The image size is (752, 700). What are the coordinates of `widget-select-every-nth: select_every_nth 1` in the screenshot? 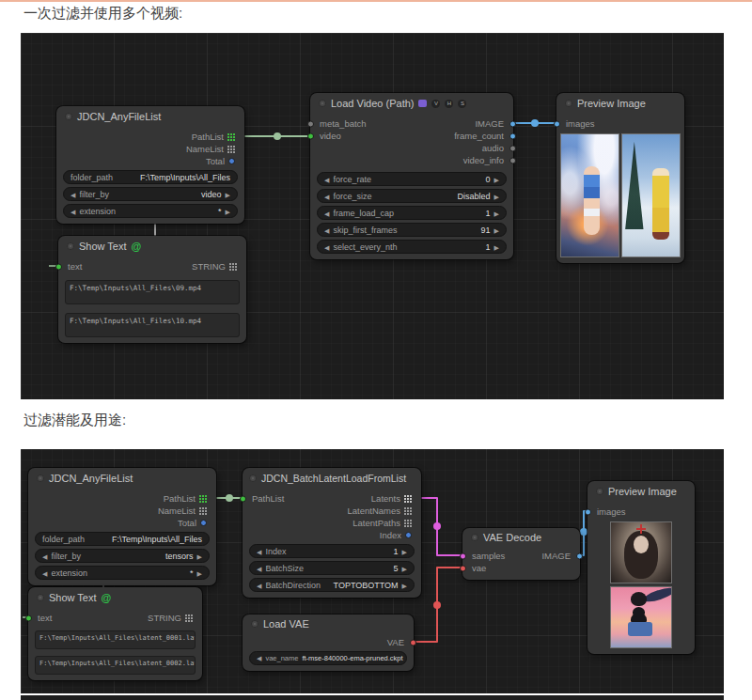 It's located at (412, 246).